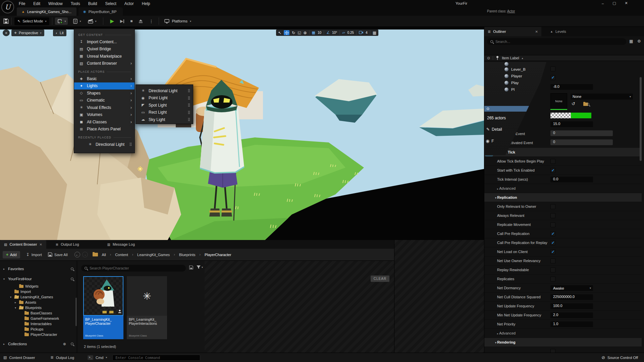 This screenshot has height=362, width=644. Describe the element at coordinates (351, 33) in the screenshot. I see `scale-snap-value: 0.25` at that location.